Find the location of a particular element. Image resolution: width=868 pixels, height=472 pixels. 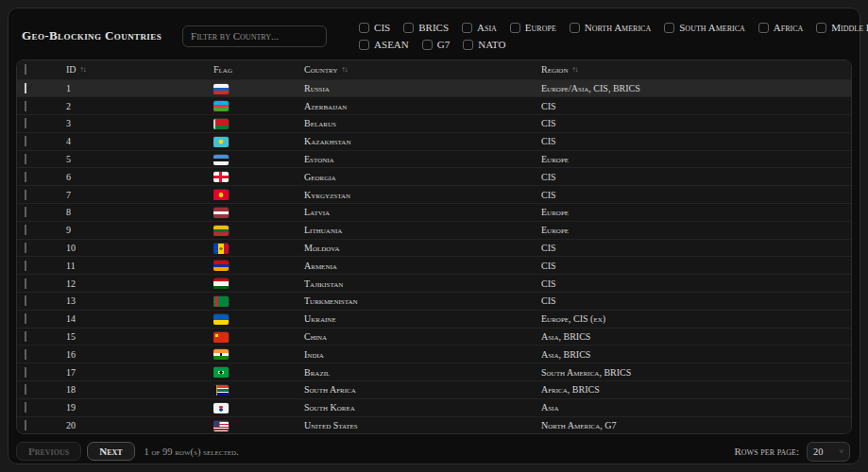

pagination-bar: Previous Next 1 of 99 row(s) selected. R… is located at coordinates (434, 450).